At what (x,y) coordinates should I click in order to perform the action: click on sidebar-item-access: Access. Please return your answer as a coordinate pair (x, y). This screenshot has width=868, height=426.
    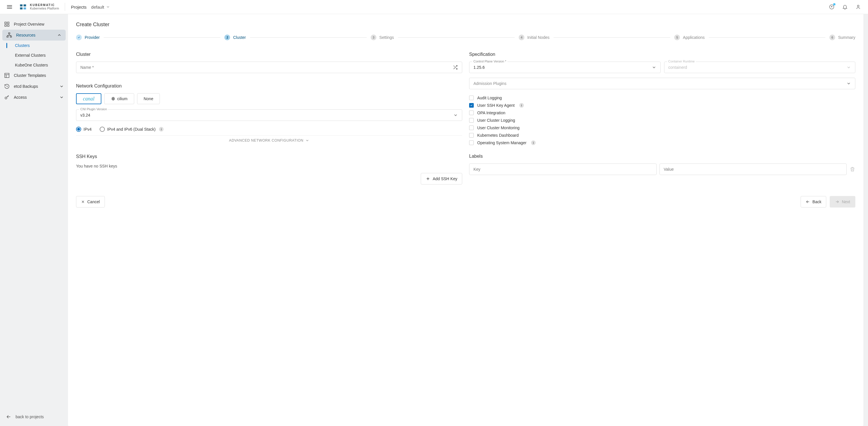
    Looking at the image, I should click on (34, 97).